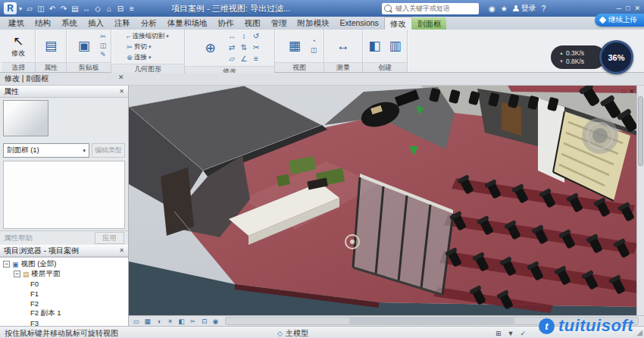  Describe the element at coordinates (640, 201) in the screenshot. I see `vertical-scrollbar` at that location.